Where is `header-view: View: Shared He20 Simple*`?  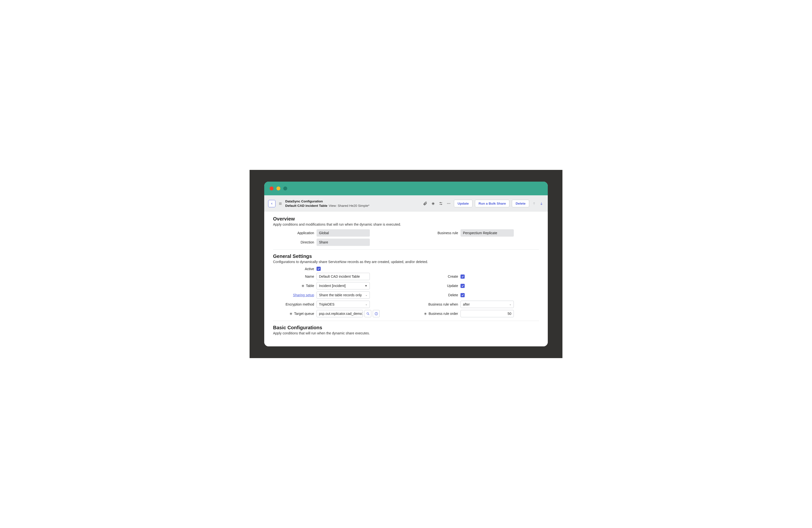
header-view: View: Shared He20 Simple* is located at coordinates (349, 206).